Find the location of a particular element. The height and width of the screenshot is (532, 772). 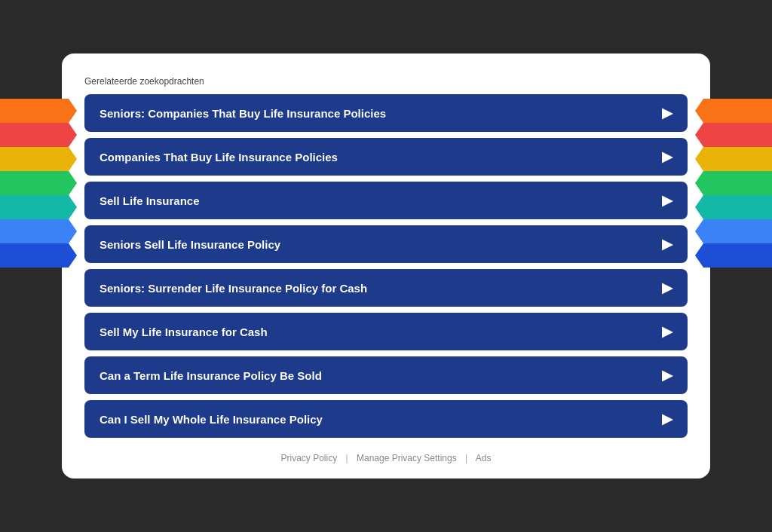

button-label-3: Sell Life Insurance is located at coordinates (149, 200).